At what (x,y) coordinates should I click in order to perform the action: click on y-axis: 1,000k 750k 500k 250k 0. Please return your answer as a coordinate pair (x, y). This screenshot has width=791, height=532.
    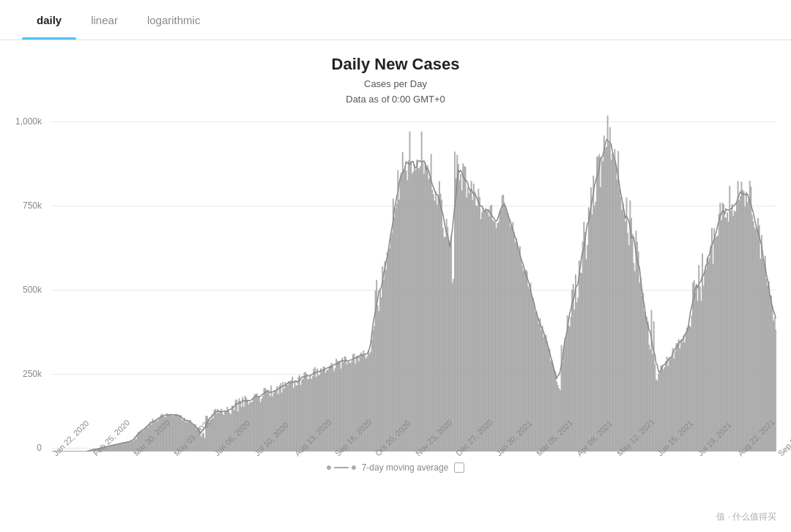
    Looking at the image, I should click on (23, 283).